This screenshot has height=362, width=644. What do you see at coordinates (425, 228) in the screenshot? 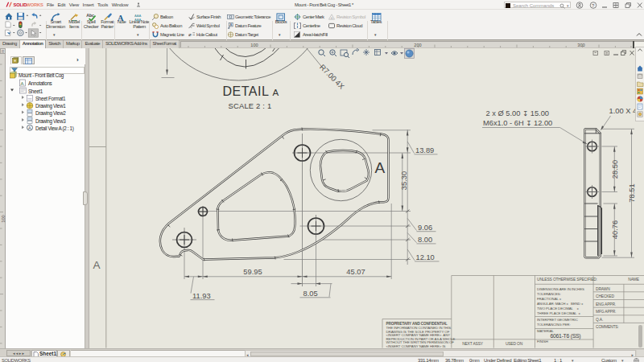
I see `svg-text: 9.06` at bounding box center [425, 228].